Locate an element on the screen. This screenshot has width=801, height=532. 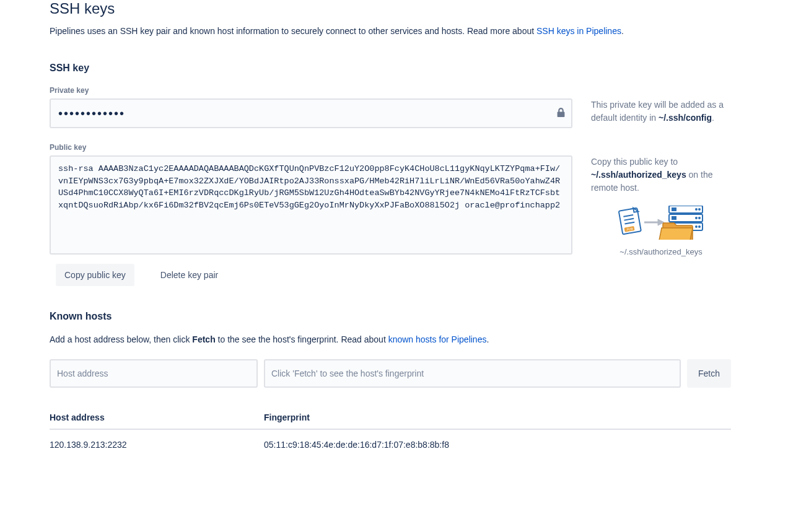
fingerprint-input is located at coordinates (472, 373).